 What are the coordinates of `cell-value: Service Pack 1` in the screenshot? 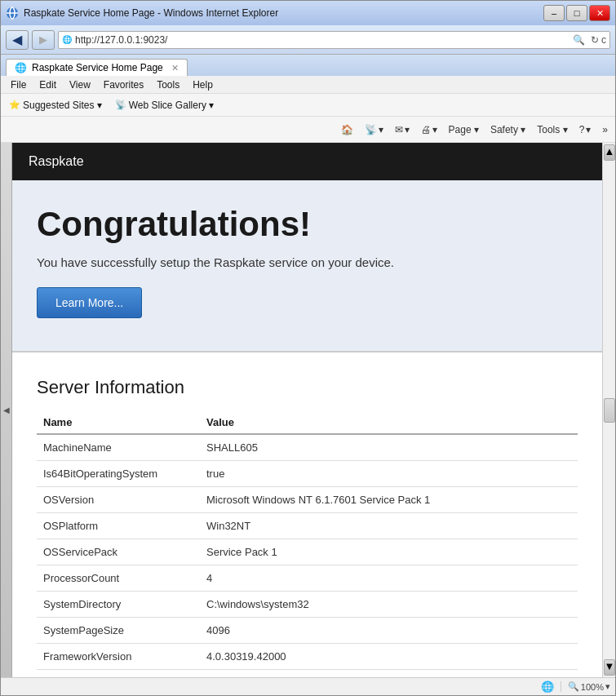 It's located at (388, 552).